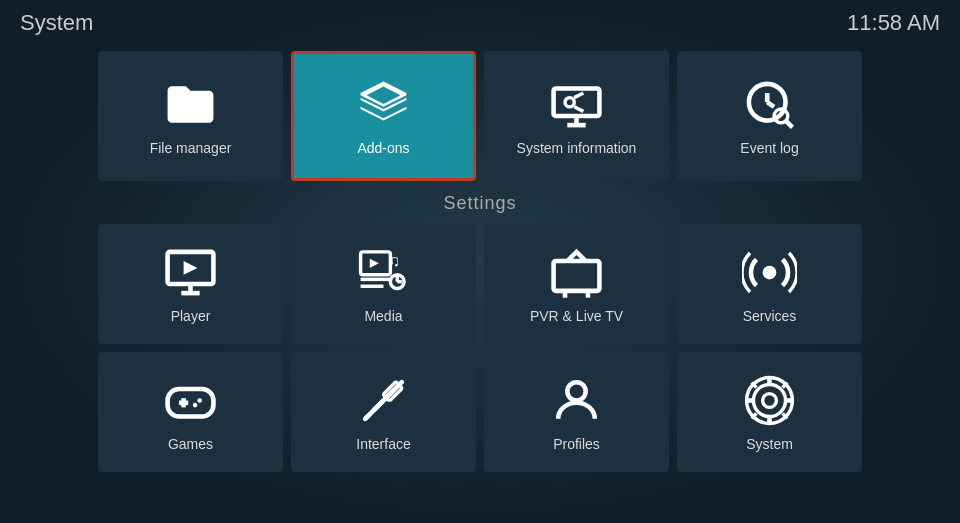 This screenshot has height=523, width=960. I want to click on tile-system: System, so click(770, 412).